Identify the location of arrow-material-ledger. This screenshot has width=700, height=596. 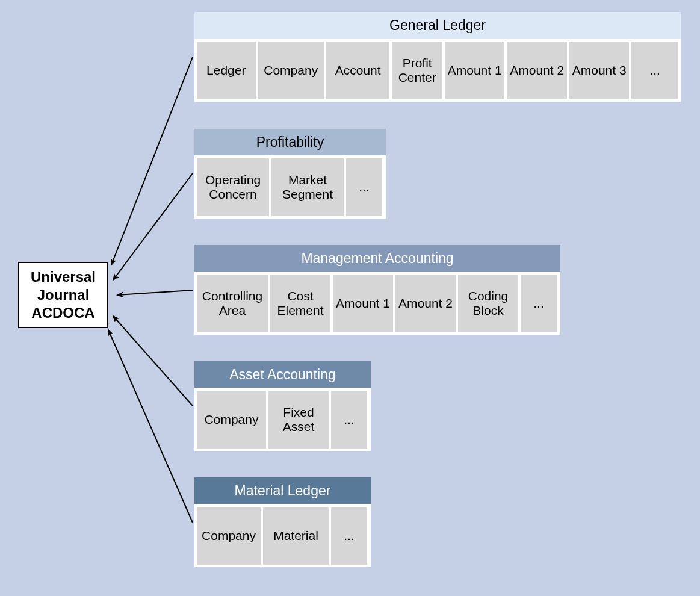
(150, 426).